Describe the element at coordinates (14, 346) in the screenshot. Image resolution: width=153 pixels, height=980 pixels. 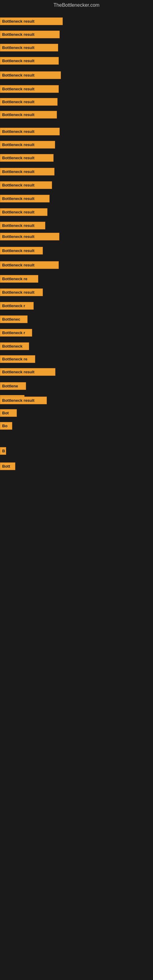
I see `bottleneck-result-item: Bottleneck` at that location.